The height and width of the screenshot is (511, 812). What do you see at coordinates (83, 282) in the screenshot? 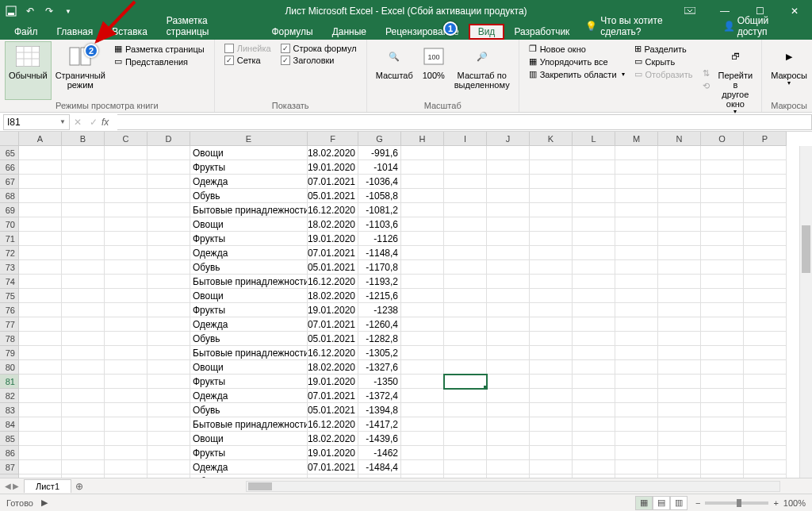
I see `cell-B74` at bounding box center [83, 282].